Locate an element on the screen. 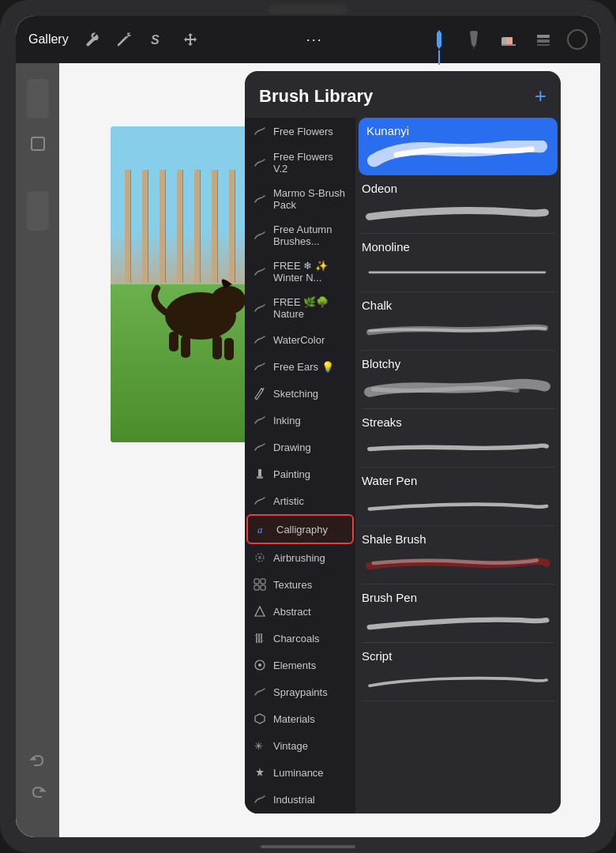 This screenshot has height=853, width=616. brush-stroke-brush-pen is located at coordinates (458, 622).